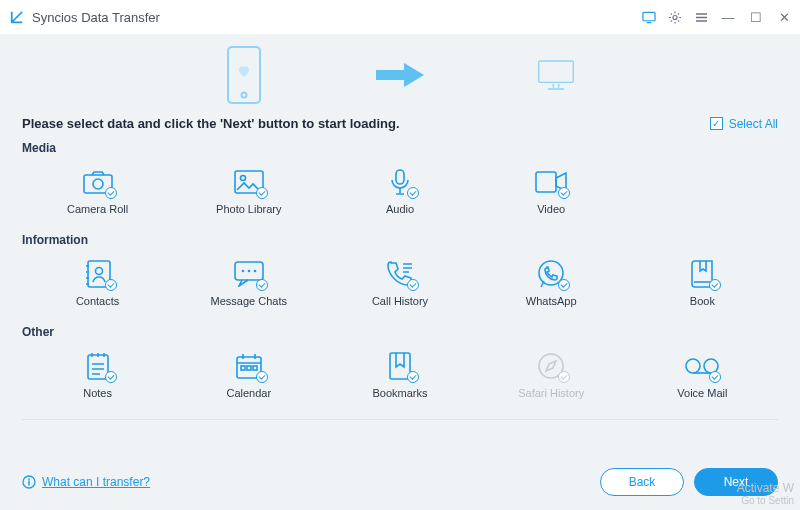  What do you see at coordinates (400, 482) in the screenshot?
I see `footer: What can I transfer? Back Next` at bounding box center [400, 482].